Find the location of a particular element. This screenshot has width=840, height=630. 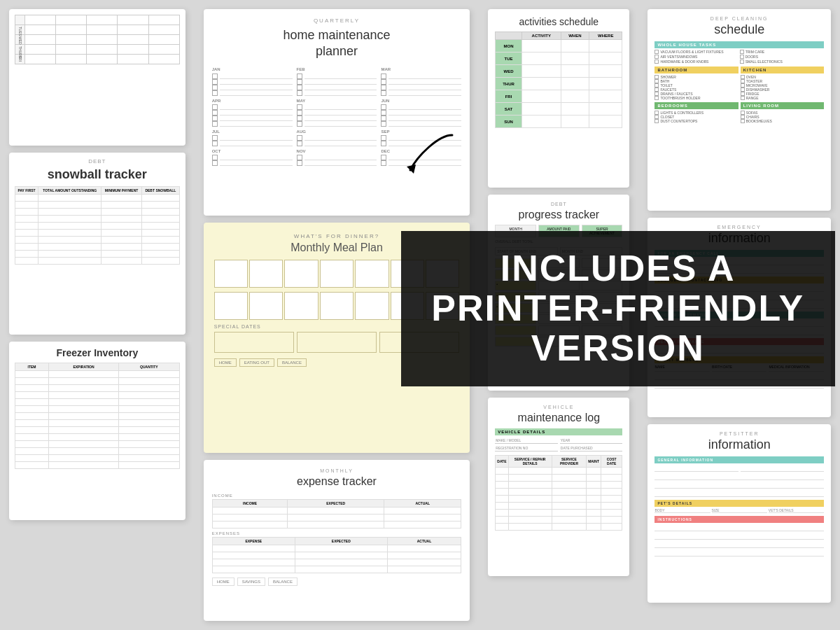

dc-bed-living: BEDROOMS LIGHTS & CONTROLLERS CLOSET DUS… is located at coordinates (739, 113).